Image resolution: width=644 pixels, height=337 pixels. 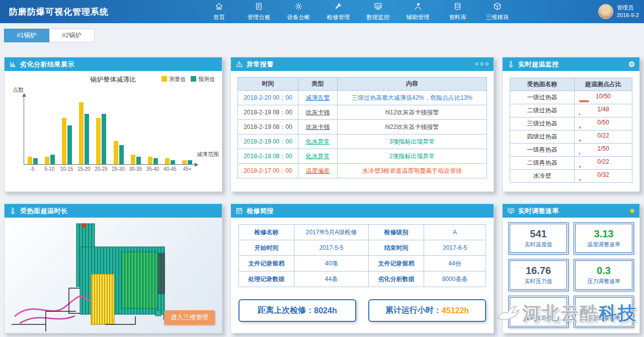 I want to click on ratio-value: 0/32, so click(x=603, y=175).